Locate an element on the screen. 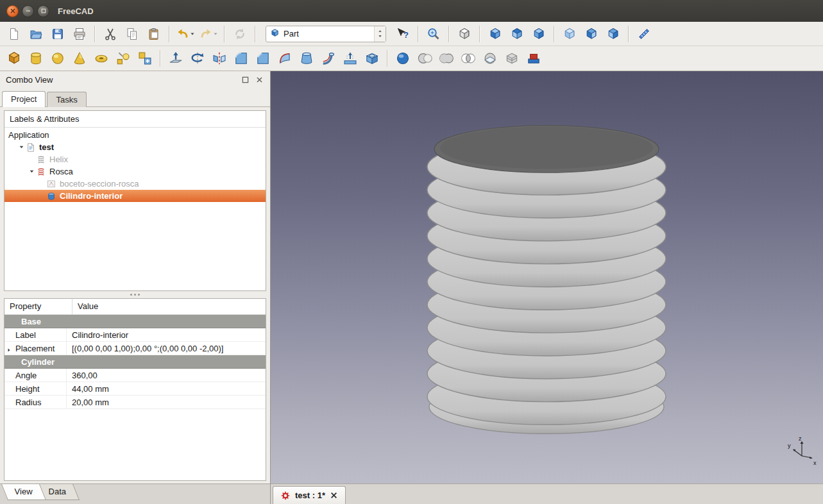 The width and height of the screenshot is (823, 504). combo-view-tabs: Project Tasks is located at coordinates (135, 97).